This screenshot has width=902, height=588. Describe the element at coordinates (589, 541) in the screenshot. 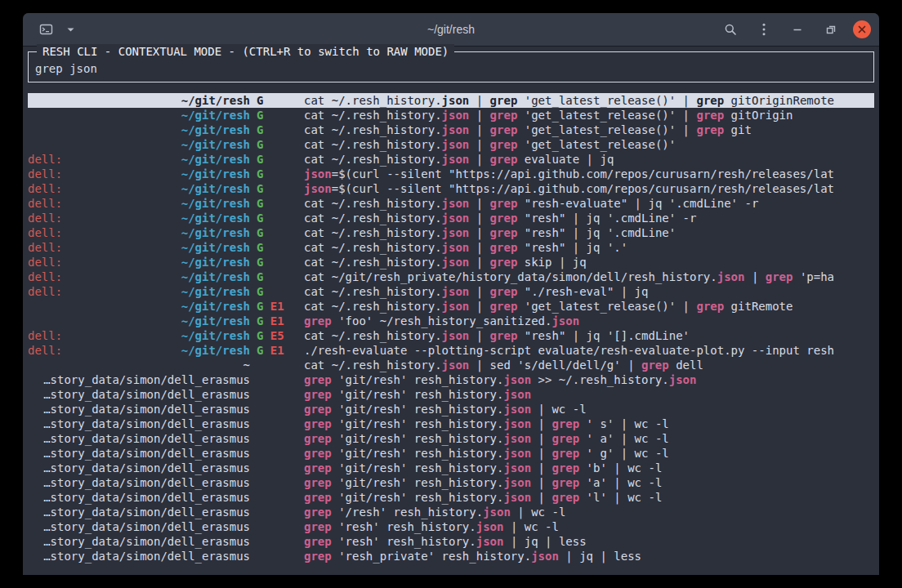

I see `command-text: grep 'resh' resh_history.json | jq | les…` at that location.